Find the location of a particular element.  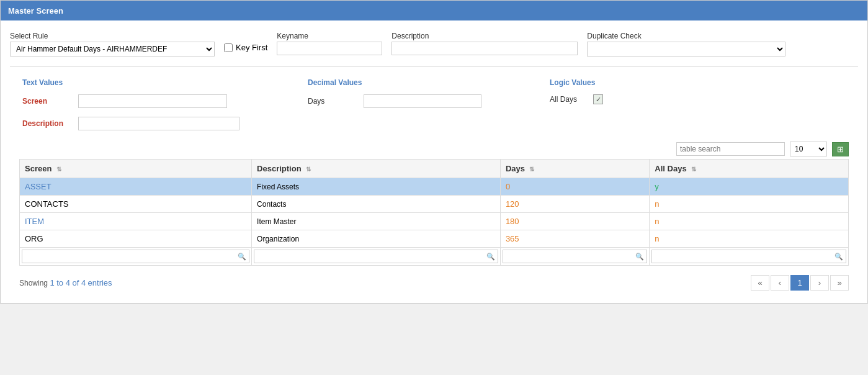

all-days-search-icon: 🔍 is located at coordinates (839, 257).